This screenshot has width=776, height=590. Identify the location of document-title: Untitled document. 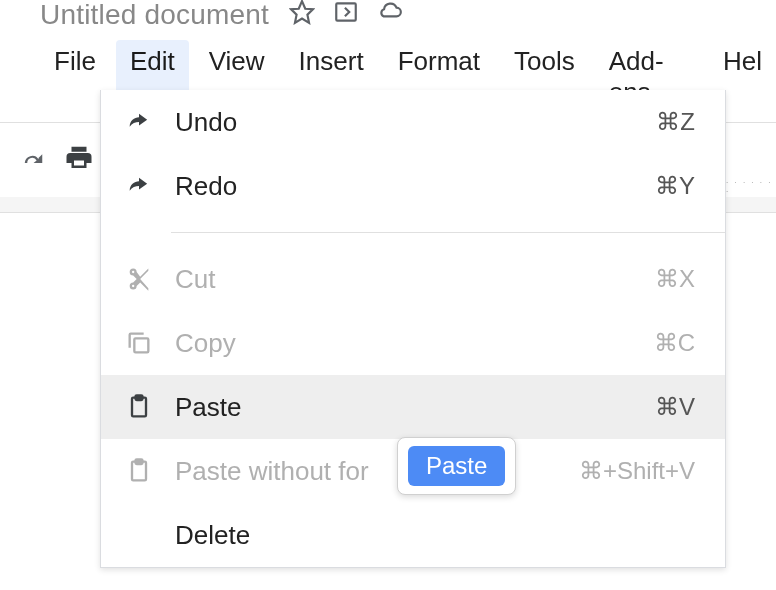
(154, 16).